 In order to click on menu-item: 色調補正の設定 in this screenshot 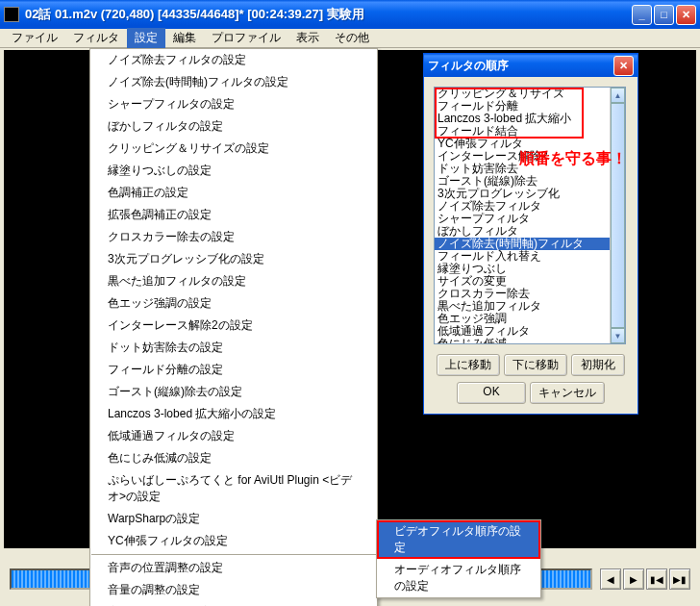, I will do `click(234, 192)`.